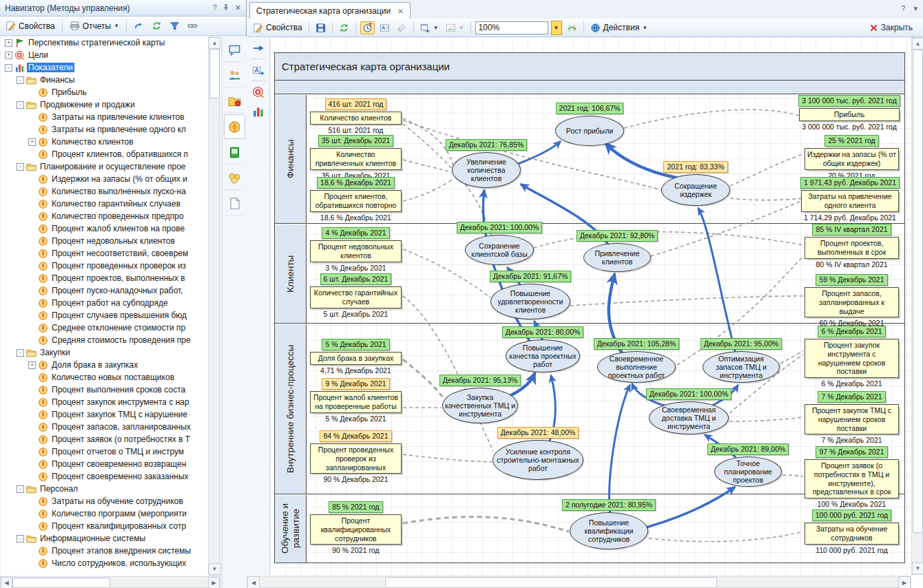  Describe the element at coordinates (105, 266) in the screenshot. I see `tree-item: Процент проведенных проверок из` at that location.